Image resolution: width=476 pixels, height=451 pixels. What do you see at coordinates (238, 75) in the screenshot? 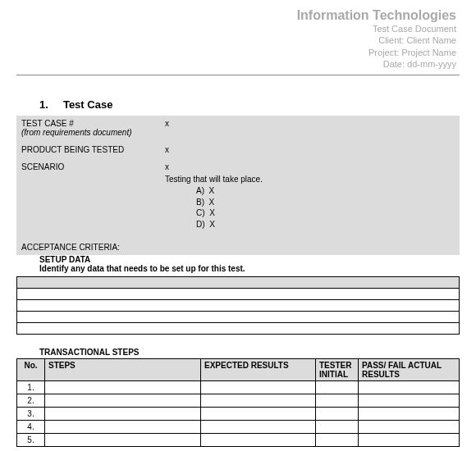
I see `header-rule` at bounding box center [238, 75].